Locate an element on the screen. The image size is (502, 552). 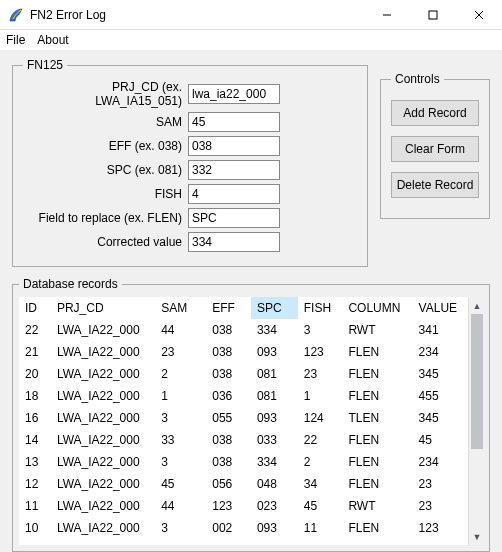
controls-legend: Controls is located at coordinates (418, 79).